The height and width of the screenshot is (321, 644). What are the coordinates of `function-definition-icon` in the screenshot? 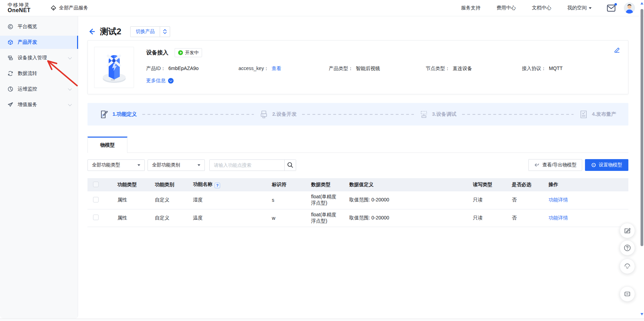 It's located at (104, 114).